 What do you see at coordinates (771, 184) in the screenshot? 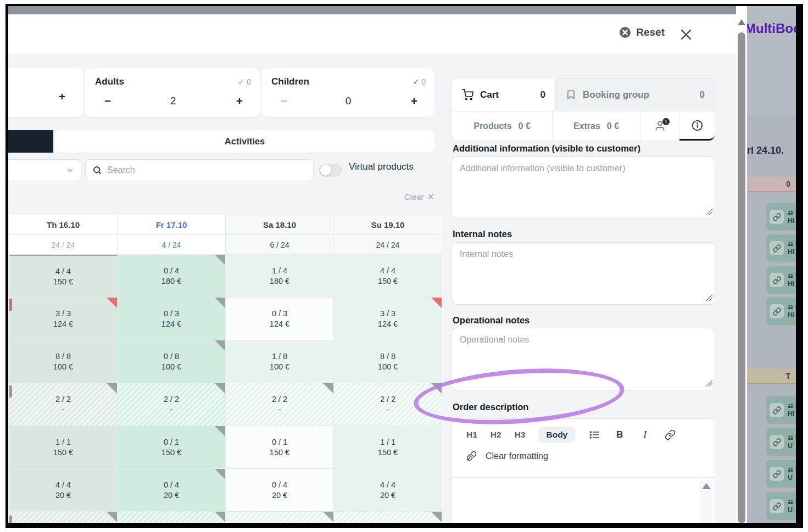
I see `background-count-row: 0` at bounding box center [771, 184].